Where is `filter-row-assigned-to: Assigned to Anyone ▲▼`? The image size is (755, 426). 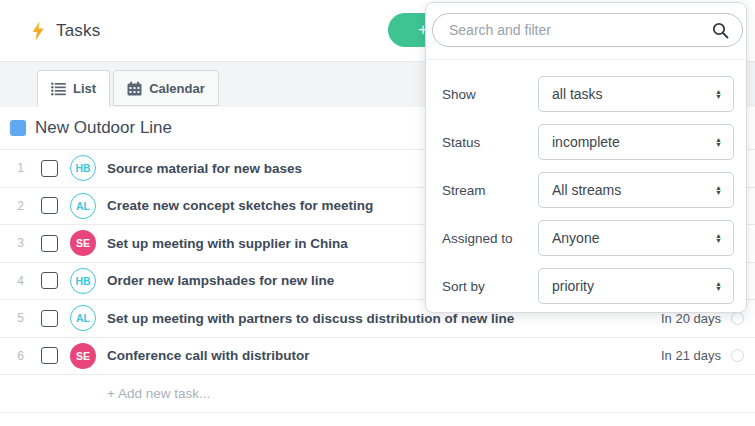 filter-row-assigned-to: Assigned to Anyone ▲▼ is located at coordinates (588, 238).